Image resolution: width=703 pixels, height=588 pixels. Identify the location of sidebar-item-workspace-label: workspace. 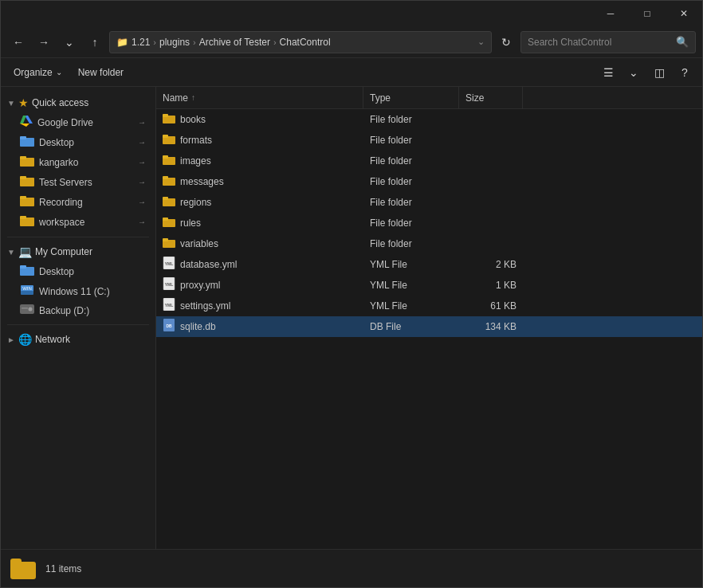
(86, 222).